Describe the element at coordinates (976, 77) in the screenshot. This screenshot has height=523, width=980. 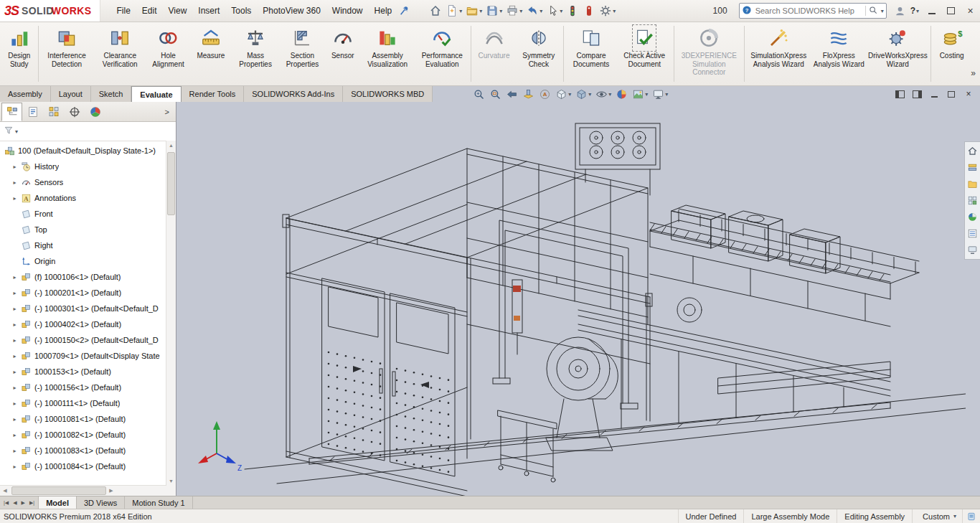
I see `ribbon-overflow-chevron: »` at that location.